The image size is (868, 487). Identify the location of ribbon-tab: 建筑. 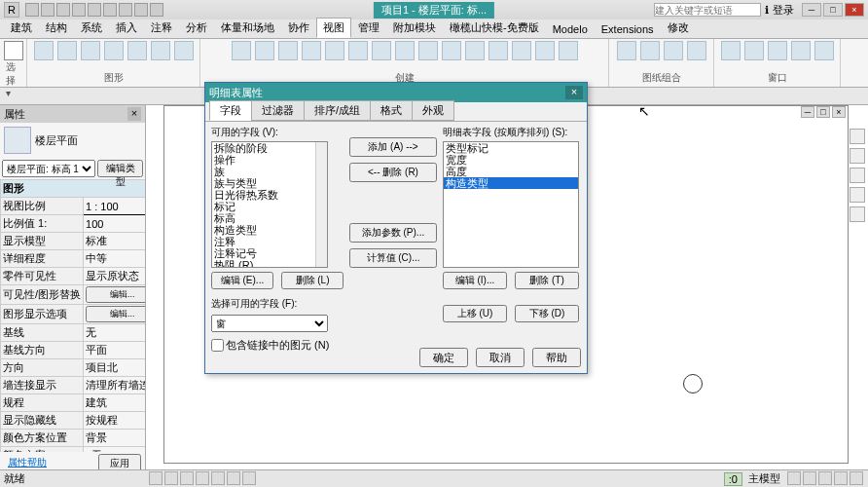
(21, 27).